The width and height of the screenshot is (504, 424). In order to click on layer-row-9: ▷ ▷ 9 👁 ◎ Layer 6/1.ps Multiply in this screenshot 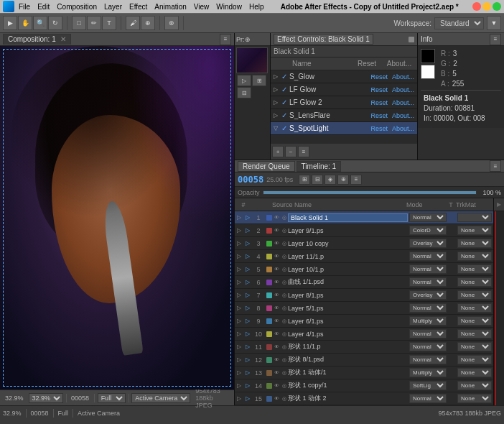, I will do `click(364, 321)`.